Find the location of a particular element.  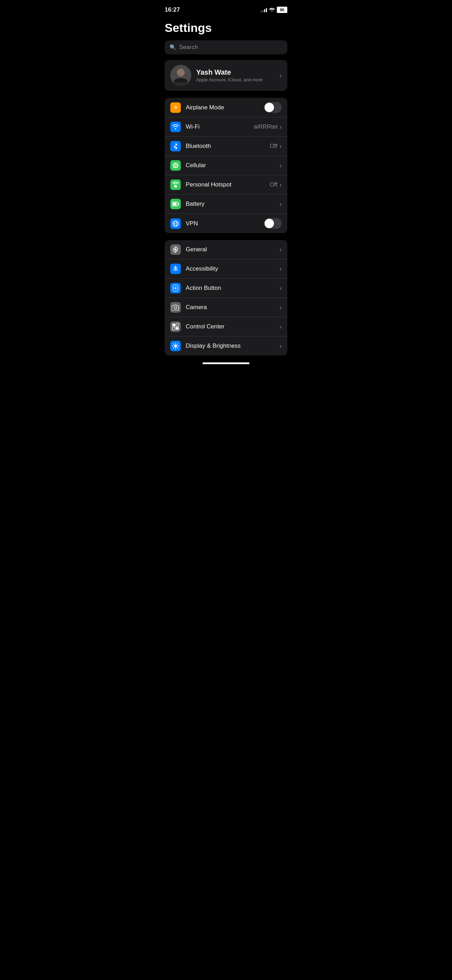

search-container: 🔍 Search is located at coordinates (226, 50).